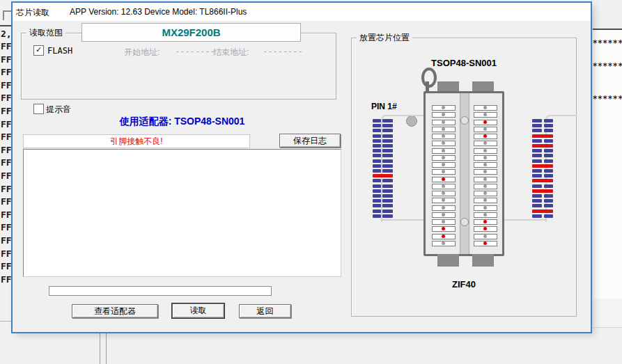 The height and width of the screenshot is (364, 622). What do you see at coordinates (39, 50) in the screenshot?
I see `flash-checkbox` at bounding box center [39, 50].